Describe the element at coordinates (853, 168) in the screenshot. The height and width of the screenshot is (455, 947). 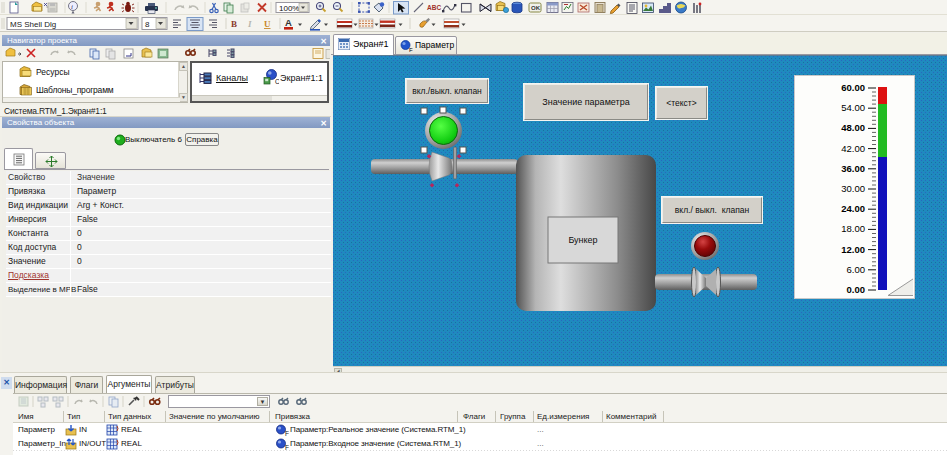
I see `svg-text: 36.00` at that location.